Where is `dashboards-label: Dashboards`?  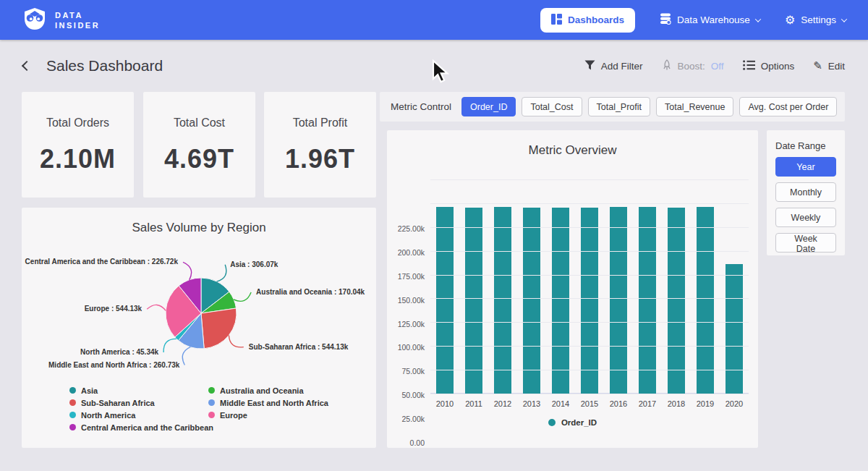 dashboards-label: Dashboards is located at coordinates (596, 20).